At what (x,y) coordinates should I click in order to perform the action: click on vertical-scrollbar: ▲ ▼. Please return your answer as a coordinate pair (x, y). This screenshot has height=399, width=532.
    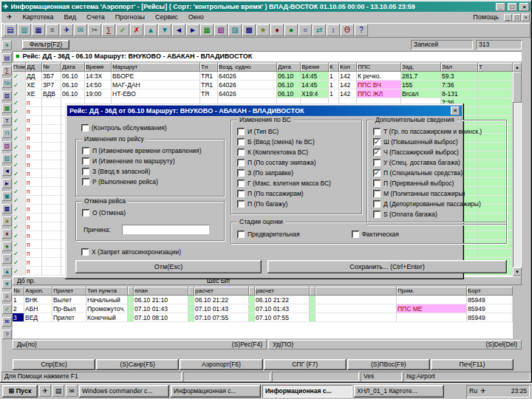
    Looking at the image, I should click on (517, 170).